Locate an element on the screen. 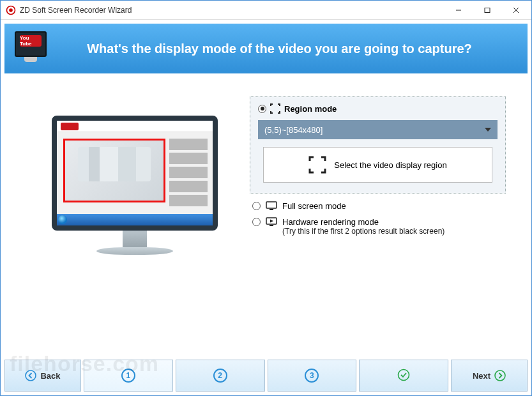  maximize-button is located at coordinates (487, 10).